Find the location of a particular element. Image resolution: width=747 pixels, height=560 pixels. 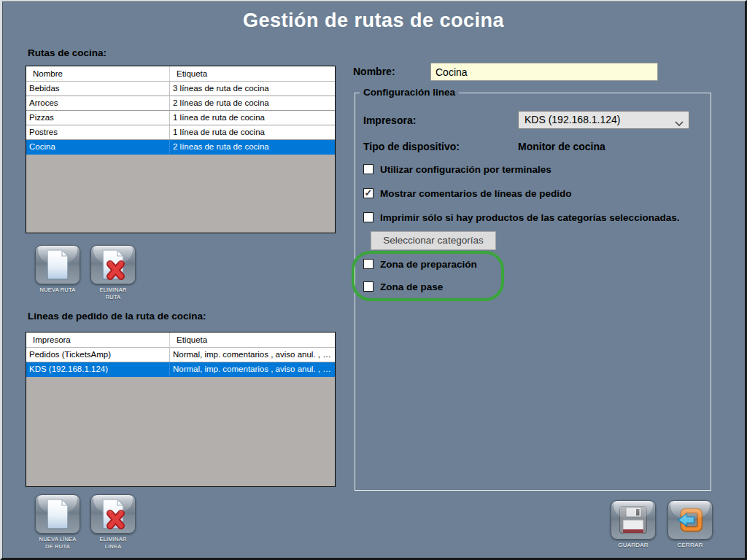

delete-route-button: ELIMINAR RUTA is located at coordinates (113, 273).